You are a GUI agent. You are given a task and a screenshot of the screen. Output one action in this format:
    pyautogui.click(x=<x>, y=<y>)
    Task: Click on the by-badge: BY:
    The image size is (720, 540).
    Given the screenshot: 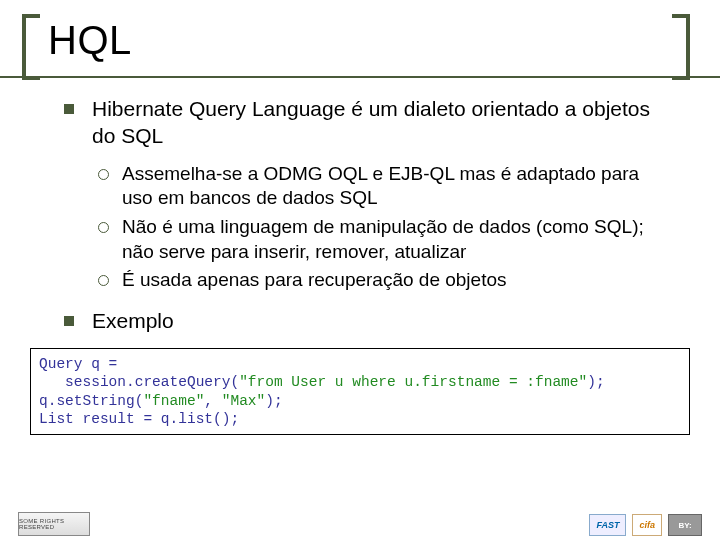 What is the action you would take?
    pyautogui.click(x=685, y=525)
    